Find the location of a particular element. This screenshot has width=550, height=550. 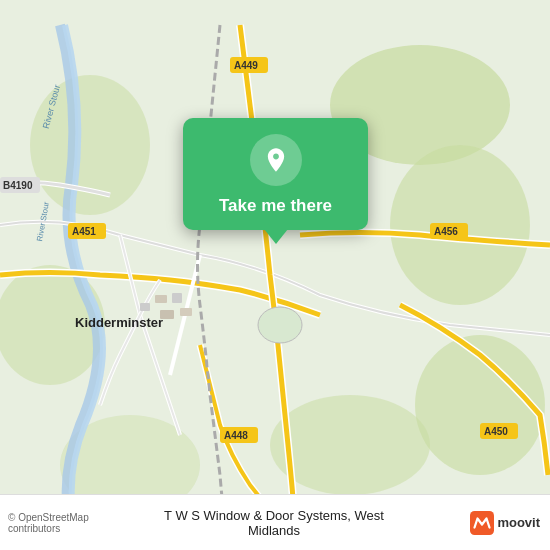

moovit-icon is located at coordinates (482, 523).